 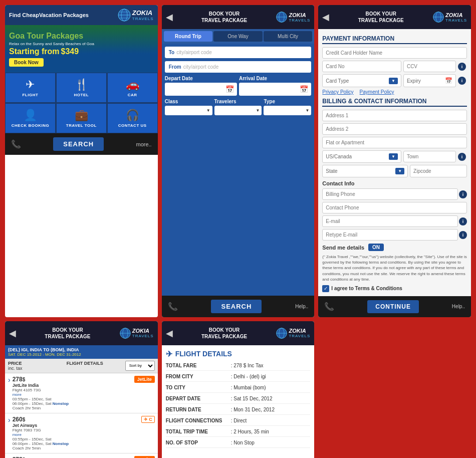 I want to click on expiry-info-icon: i, so click(x=462, y=81).